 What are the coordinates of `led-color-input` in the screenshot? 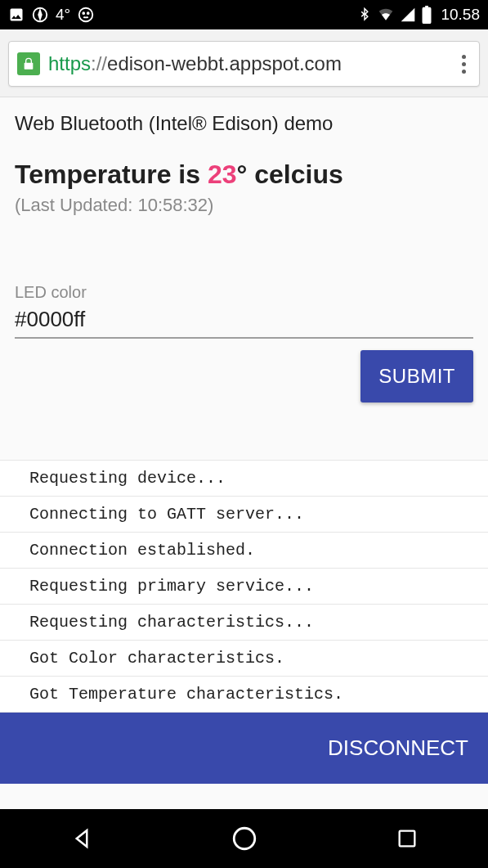 It's located at (244, 322).